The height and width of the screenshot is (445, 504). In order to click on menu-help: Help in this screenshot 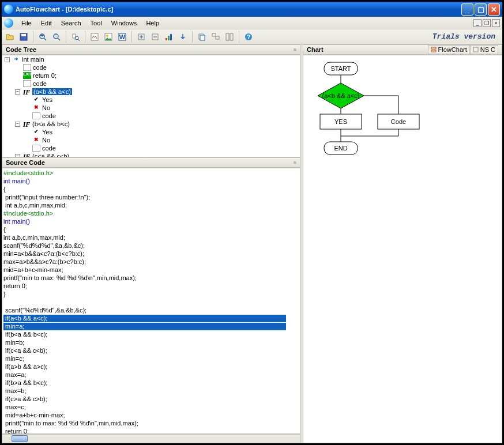, I will do `click(152, 23)`.